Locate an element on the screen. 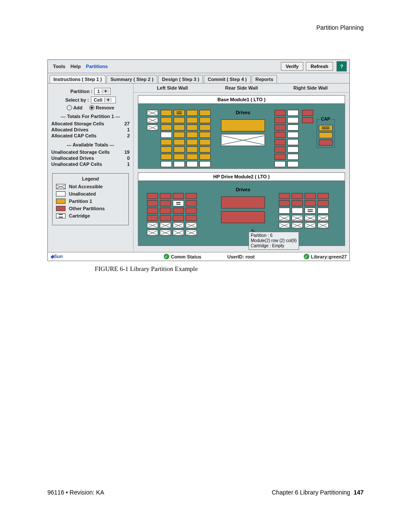 The image size is (411, 532). tab-commit: Commit ( Step 4 ) is located at coordinates (227, 79).